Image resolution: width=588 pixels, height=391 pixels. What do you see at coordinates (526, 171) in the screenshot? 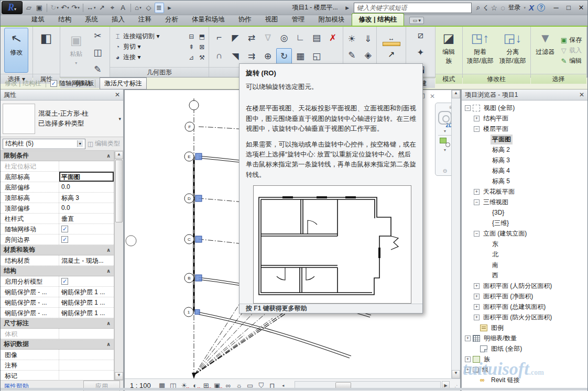
I see `tree-item: 标高 4` at bounding box center [526, 171].